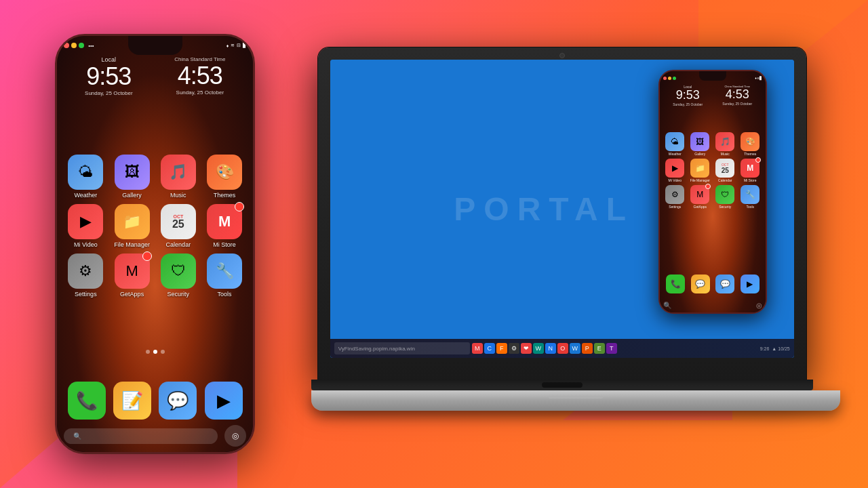 The height and width of the screenshot is (488, 868). Describe the element at coordinates (726, 144) in the screenshot. I see `mini-app-music: 🎵 Music` at that location.